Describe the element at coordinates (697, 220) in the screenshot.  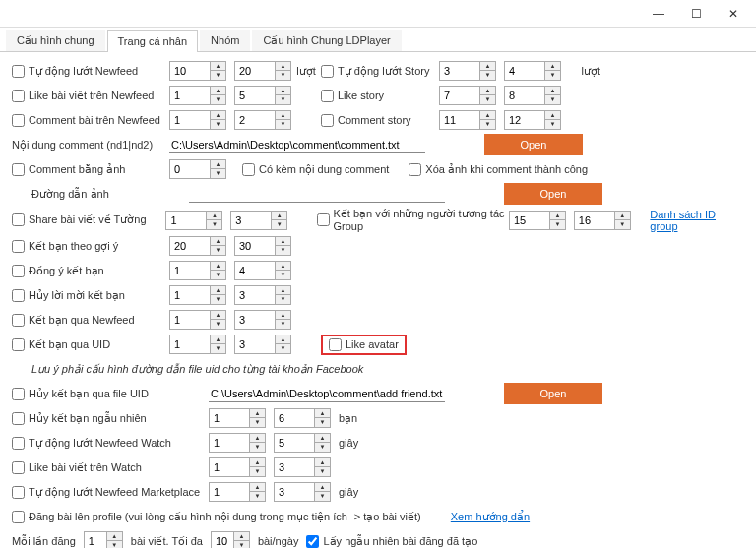
I see `link-group-id: Danh sách ID group` at that location.